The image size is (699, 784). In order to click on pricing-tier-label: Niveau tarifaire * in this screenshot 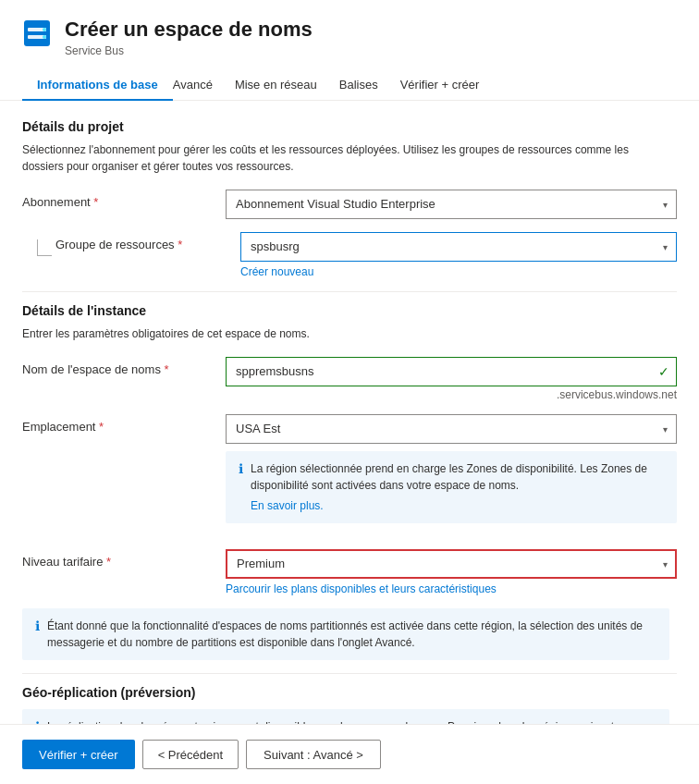, I will do `click(124, 558)`.